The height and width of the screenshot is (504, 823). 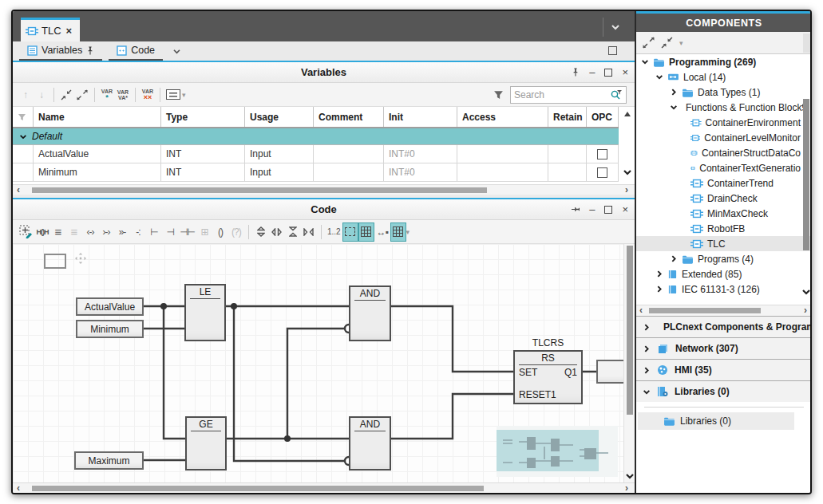 What do you see at coordinates (627, 114) in the screenshot?
I see `scroll-up-icon` at bounding box center [627, 114].